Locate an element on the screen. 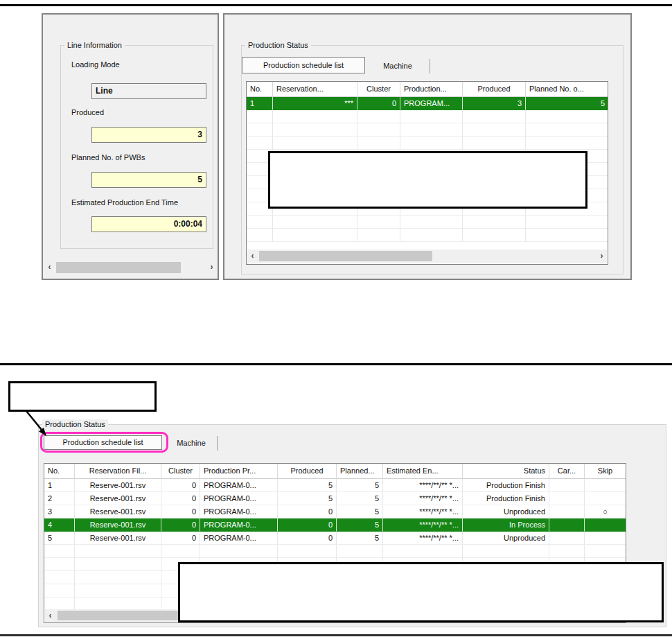  page-divider-middle is located at coordinates (336, 365).